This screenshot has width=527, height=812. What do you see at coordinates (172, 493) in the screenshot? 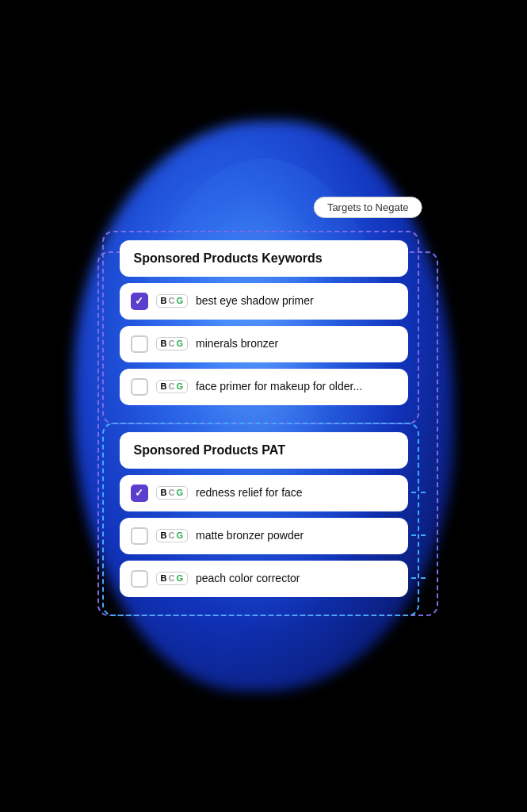
I see `bcg-badge-pat1: B C G` at bounding box center [172, 493].